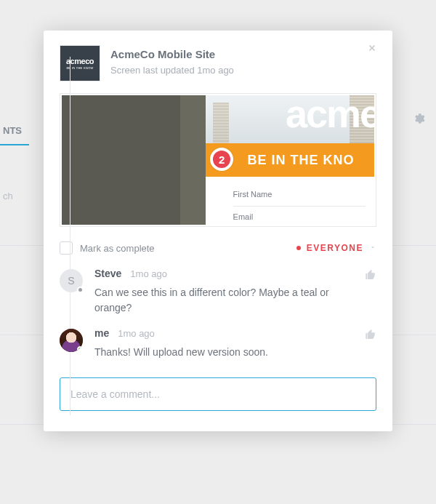  Describe the element at coordinates (218, 343) in the screenshot. I see `comment: me 1mo ago Thanks! Will upload new versi…` at that location.